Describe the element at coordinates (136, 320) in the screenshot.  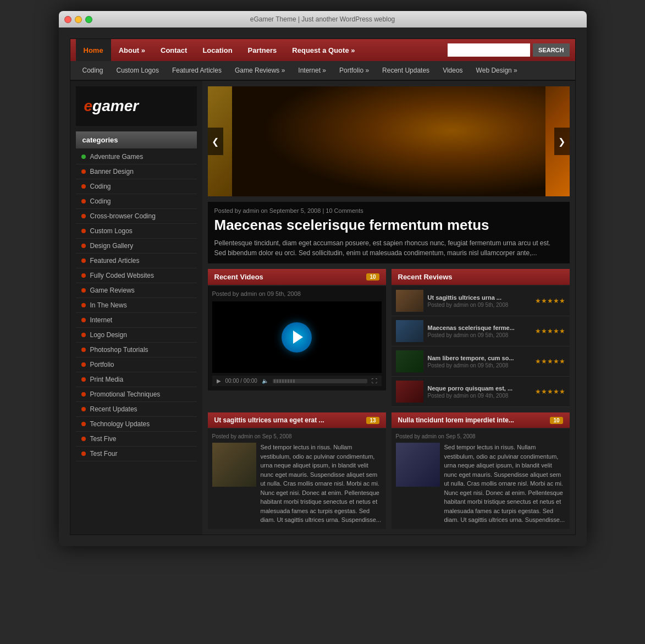
I see `cat-internet: Internet` at that location.